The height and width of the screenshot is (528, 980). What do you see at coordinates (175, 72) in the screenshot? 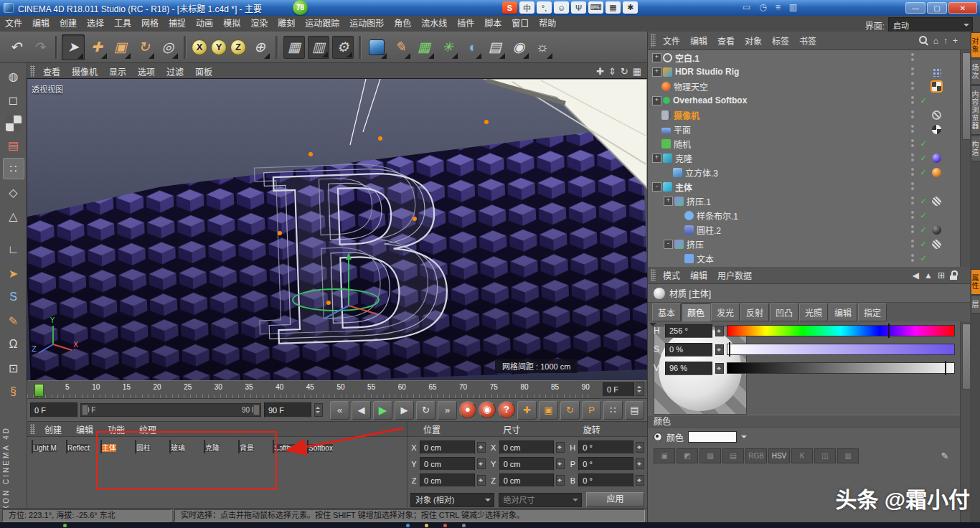
I see `viewport-menu-item: 过滤` at bounding box center [175, 72].